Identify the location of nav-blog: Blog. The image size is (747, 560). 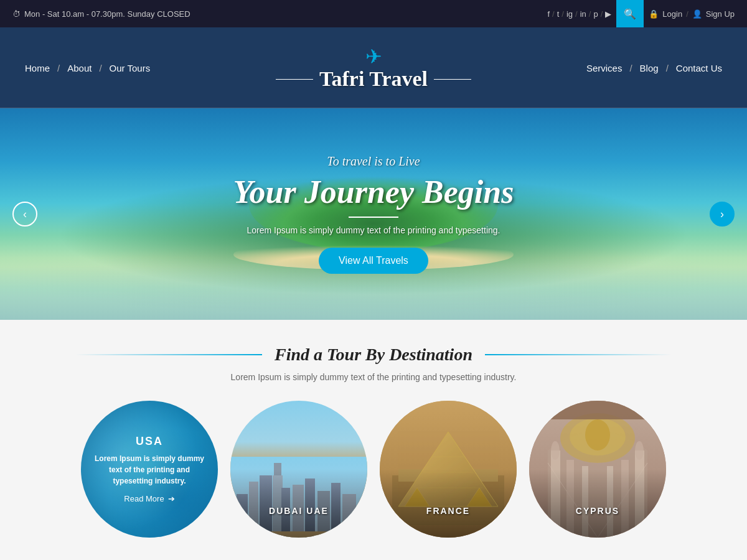
(649, 68).